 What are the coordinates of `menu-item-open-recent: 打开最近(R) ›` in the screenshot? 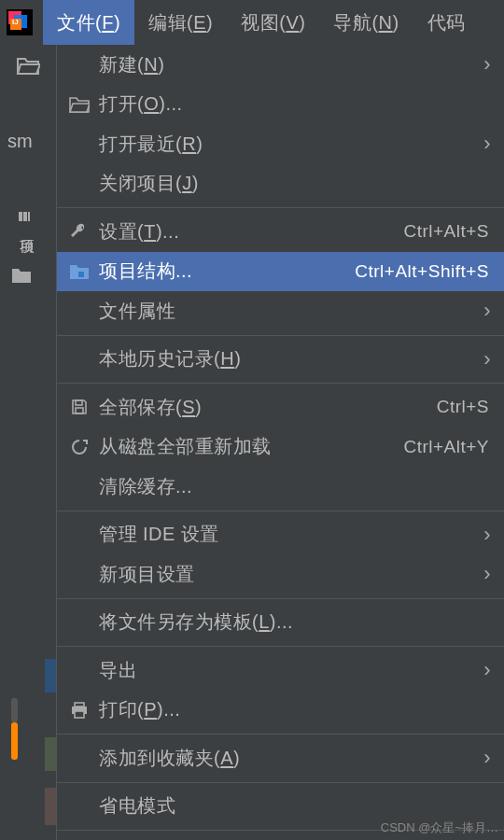 It's located at (280, 144).